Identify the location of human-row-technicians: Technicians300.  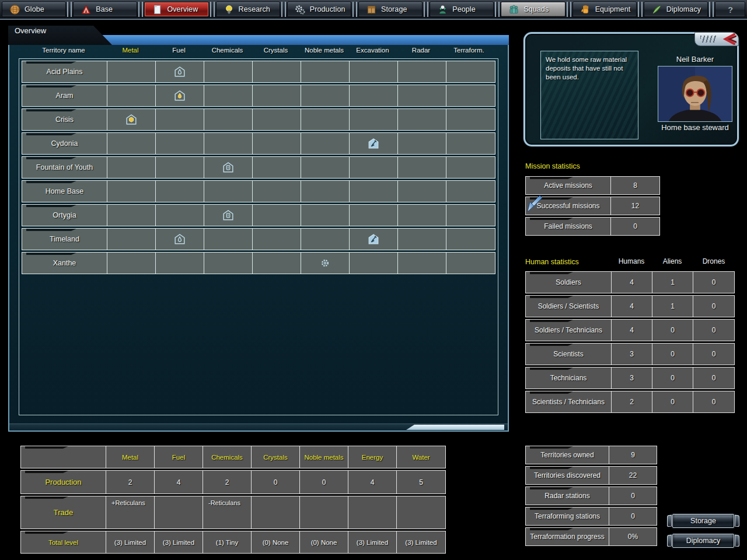
(630, 378).